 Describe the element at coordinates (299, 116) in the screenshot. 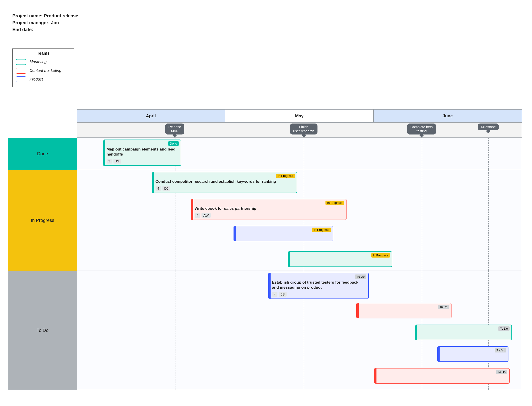

I see `month-may: May` at that location.